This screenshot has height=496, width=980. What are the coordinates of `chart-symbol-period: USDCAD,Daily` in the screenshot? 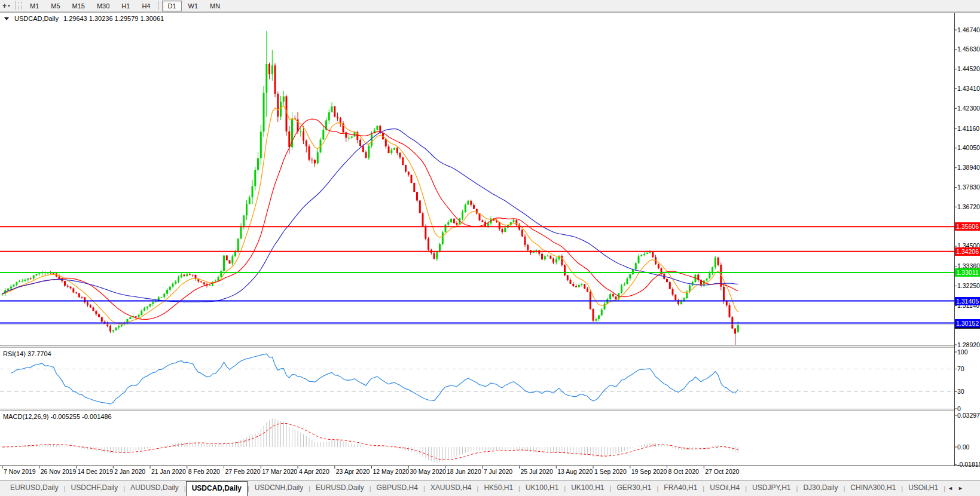 It's located at (36, 19).